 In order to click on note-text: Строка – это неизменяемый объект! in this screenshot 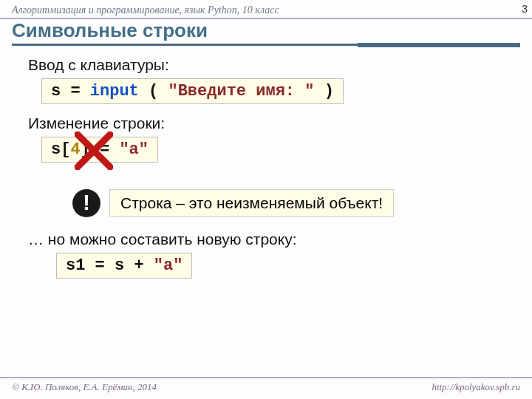, I will do `click(251, 203)`.